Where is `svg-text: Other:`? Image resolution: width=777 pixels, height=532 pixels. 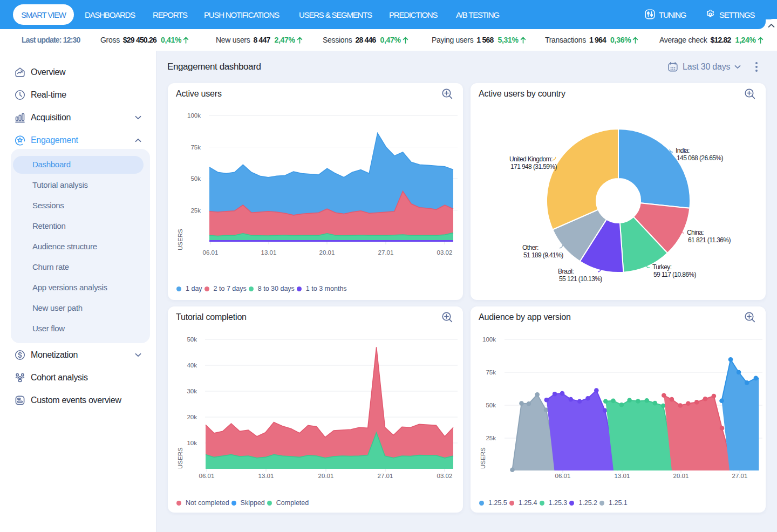 svg-text: Other: is located at coordinates (530, 248).